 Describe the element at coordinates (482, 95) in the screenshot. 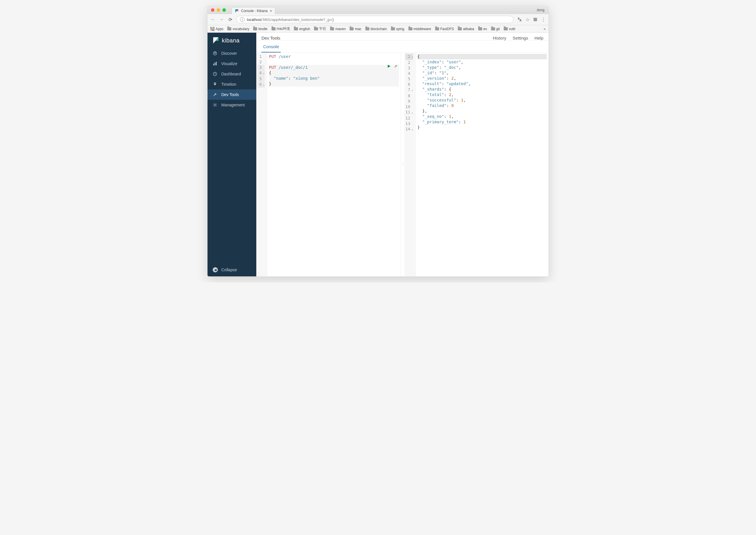

I see `response-line: "total": 2,` at that location.